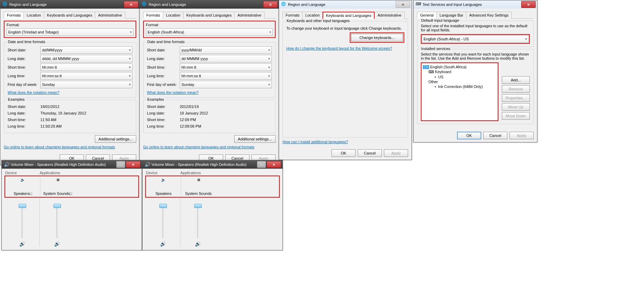 This screenshot has height=298, width=644. What do you see at coordinates (475, 4) in the screenshot?
I see `titlebar: ⌨ Text Services and Input Languages ✕` at bounding box center [475, 4].